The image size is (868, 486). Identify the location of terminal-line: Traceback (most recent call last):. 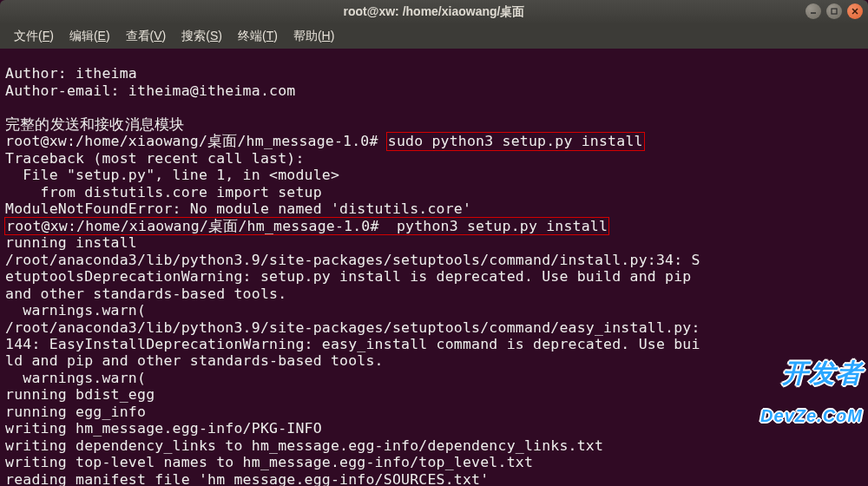
(155, 158).